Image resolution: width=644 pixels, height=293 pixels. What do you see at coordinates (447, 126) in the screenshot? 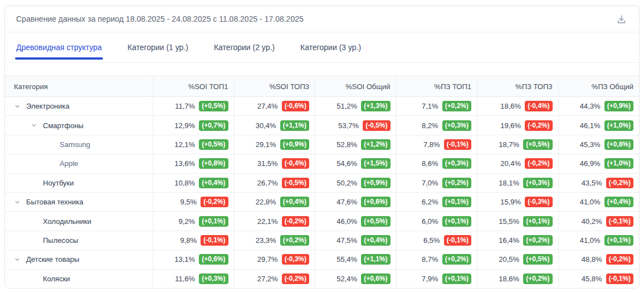
I see `metric-group: 8,2%(+0,3%)` at bounding box center [447, 126].